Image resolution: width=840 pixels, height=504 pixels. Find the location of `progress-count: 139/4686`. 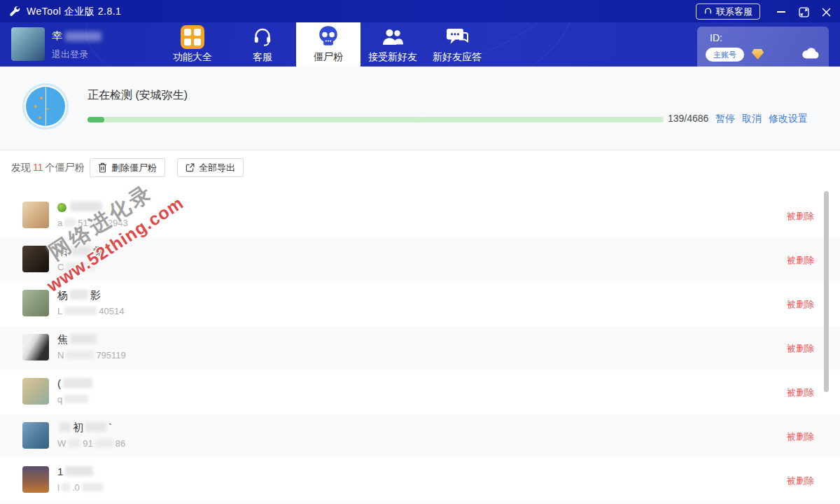

progress-count: 139/4686 is located at coordinates (688, 118).